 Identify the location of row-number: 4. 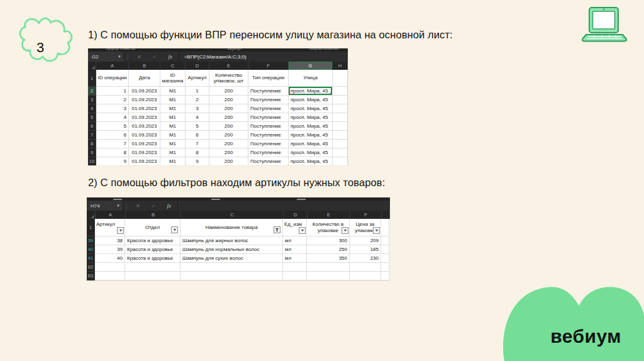
(92, 109).